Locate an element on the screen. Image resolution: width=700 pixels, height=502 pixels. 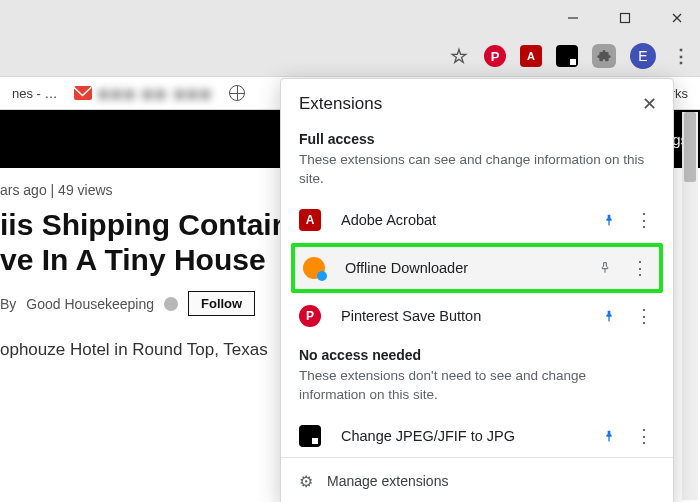
extension-name: Adobe Acrobat is located at coordinates (463, 220).